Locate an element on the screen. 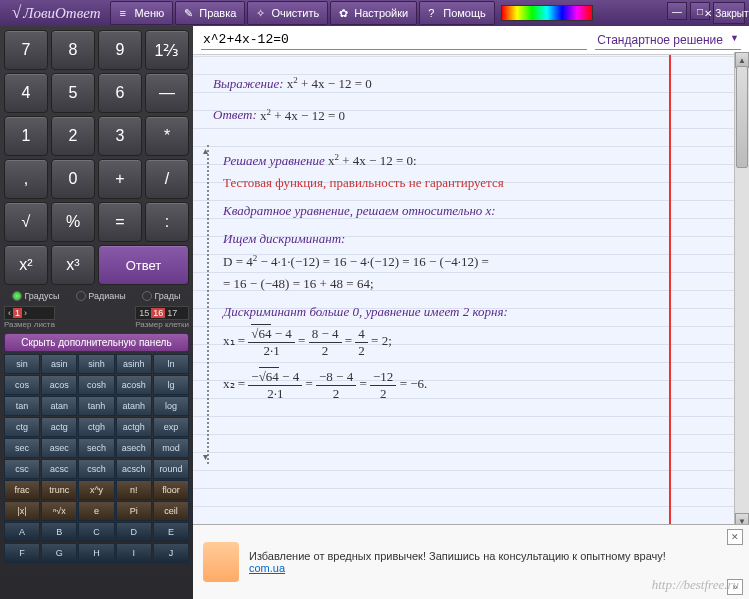 Image resolution: width=749 pixels, height=599 pixels. fn-key-acos: acos is located at coordinates (59, 385).